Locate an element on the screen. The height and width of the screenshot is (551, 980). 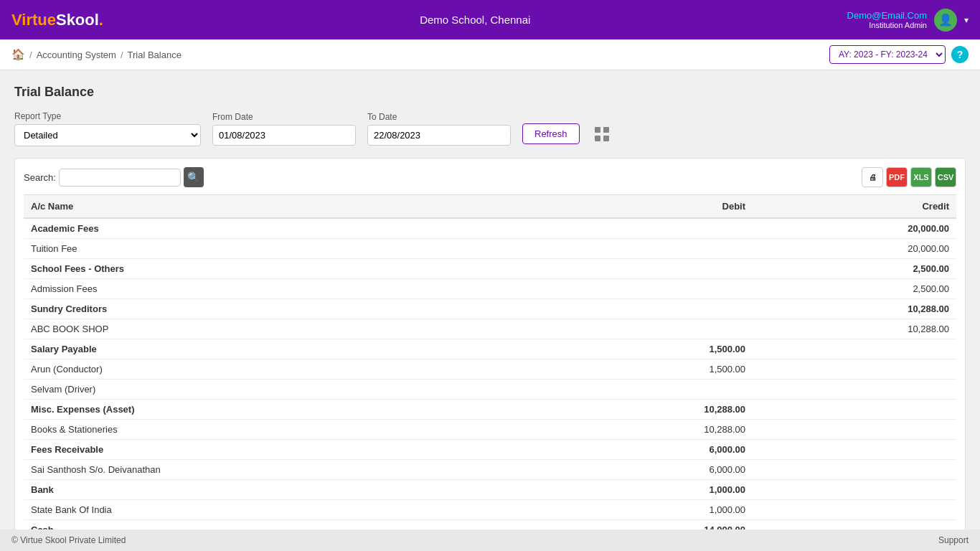
table-header-row: A/c Name Debit Credit is located at coordinates (490, 207).